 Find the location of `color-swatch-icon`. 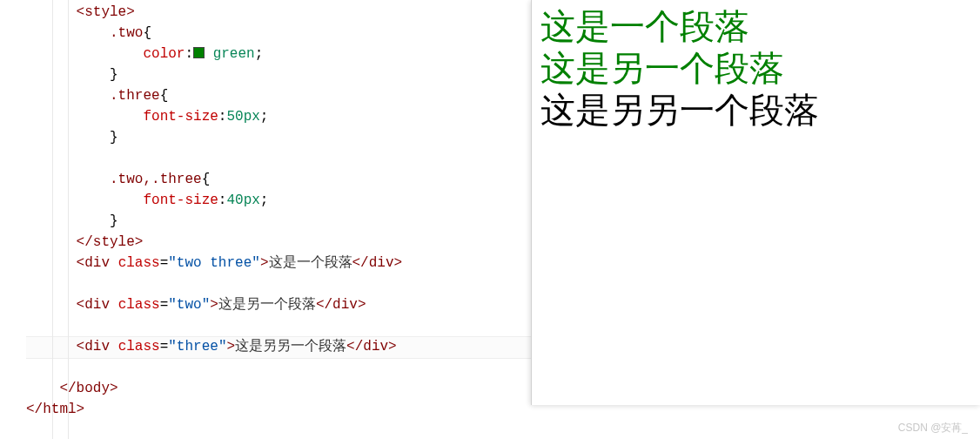

color-swatch-icon is located at coordinates (198, 52).